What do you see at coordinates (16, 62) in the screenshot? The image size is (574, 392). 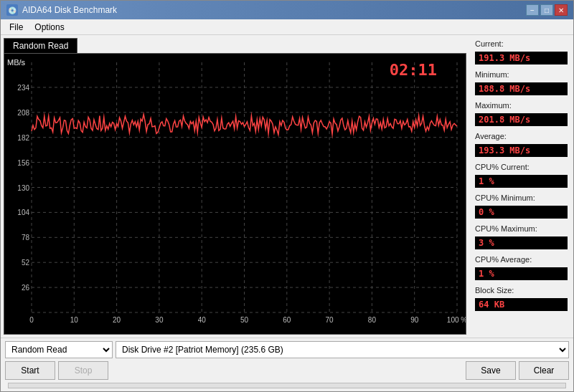 I see `y-axis-label: MB/s` at bounding box center [16, 62].